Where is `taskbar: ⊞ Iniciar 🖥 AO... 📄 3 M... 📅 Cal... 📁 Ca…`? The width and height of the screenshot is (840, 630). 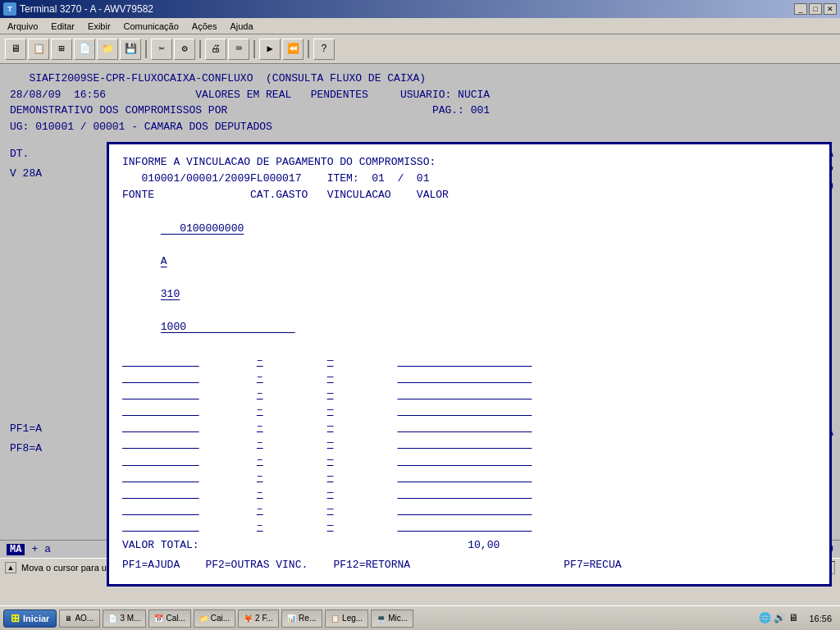 taskbar: ⊞ Iniciar 🖥 AO... 📄 3 M... 📅 Cal... 📁 Ca… is located at coordinates (420, 618).